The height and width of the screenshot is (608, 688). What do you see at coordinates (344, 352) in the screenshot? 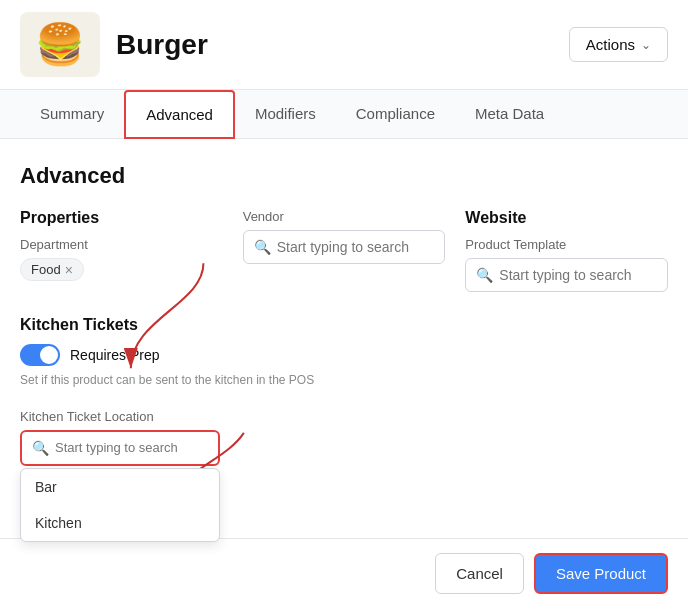
I see `kitchen-tickets-section: Kitchen Tickets Requires Prep Set if thi…` at bounding box center [344, 352].